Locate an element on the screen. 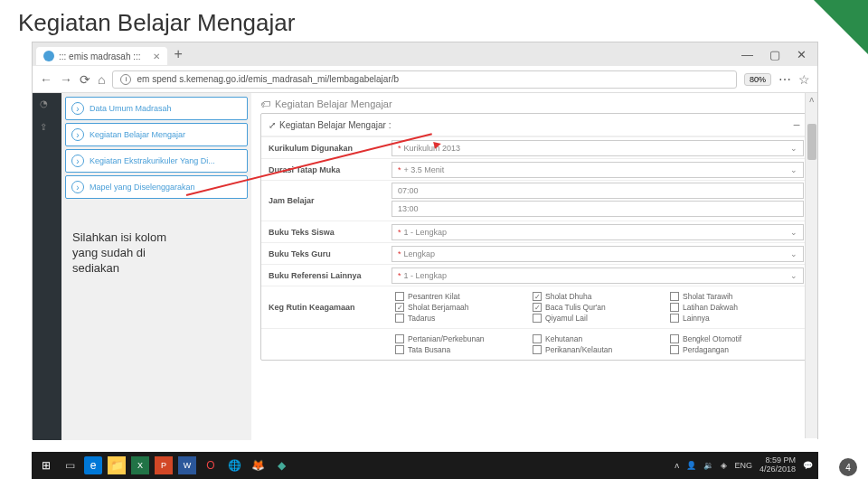 This screenshot has width=868, height=488. zoom-level: 80% is located at coordinates (758, 80).